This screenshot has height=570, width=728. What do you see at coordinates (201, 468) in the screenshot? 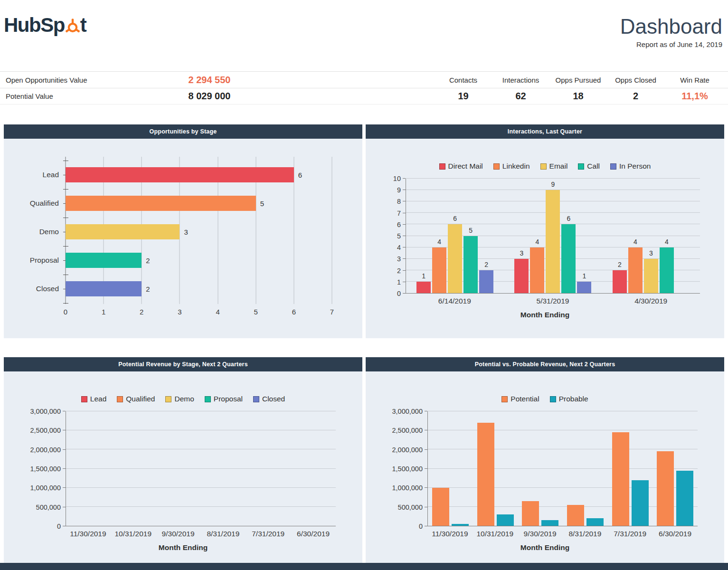
I see `bar-groups` at bounding box center [201, 468].